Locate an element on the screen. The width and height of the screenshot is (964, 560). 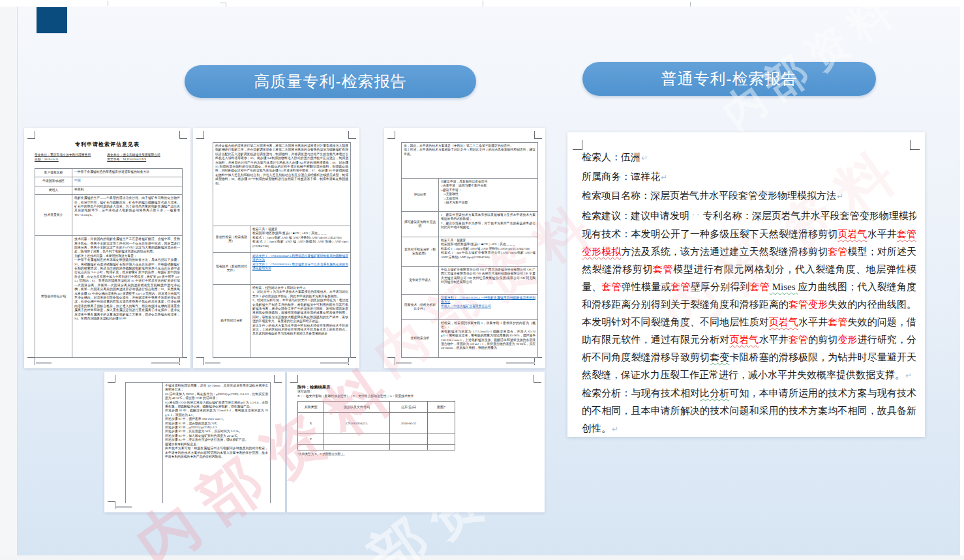
form-table: 干锰渣原料的理论用量，反应 10~20min，反应完成后采用压滤机分离浸出液和浸… is located at coordinates (198, 443).